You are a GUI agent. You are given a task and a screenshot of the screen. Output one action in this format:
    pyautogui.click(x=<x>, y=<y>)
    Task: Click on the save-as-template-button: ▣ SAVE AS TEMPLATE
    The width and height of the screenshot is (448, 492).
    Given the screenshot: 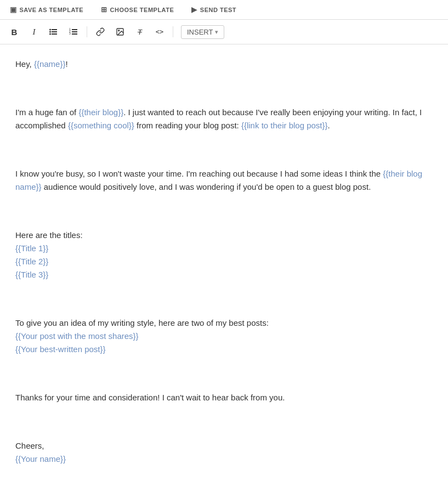 What is the action you would take?
    pyautogui.click(x=47, y=10)
    